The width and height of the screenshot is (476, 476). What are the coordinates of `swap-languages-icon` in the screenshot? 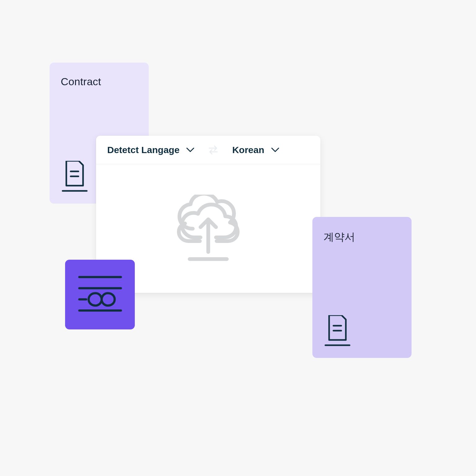 It's located at (213, 150).